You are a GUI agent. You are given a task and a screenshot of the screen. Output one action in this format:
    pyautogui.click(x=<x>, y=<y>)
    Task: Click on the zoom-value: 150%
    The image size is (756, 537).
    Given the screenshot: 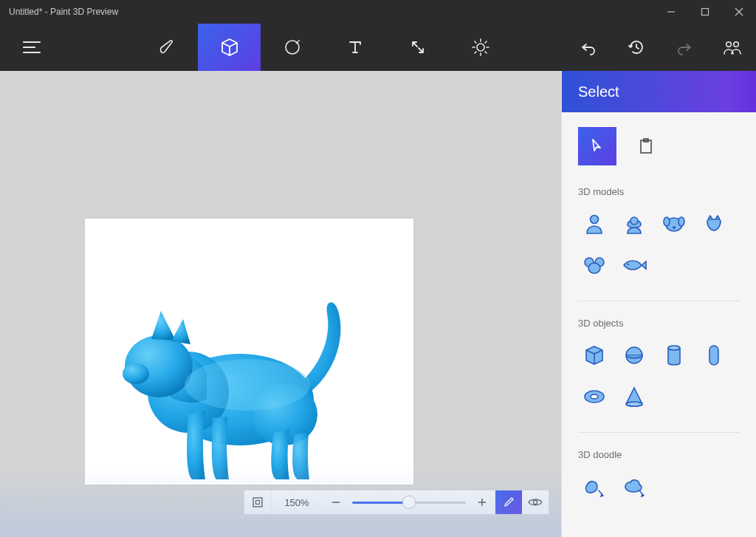 What is the action you would take?
    pyautogui.click(x=297, y=502)
    